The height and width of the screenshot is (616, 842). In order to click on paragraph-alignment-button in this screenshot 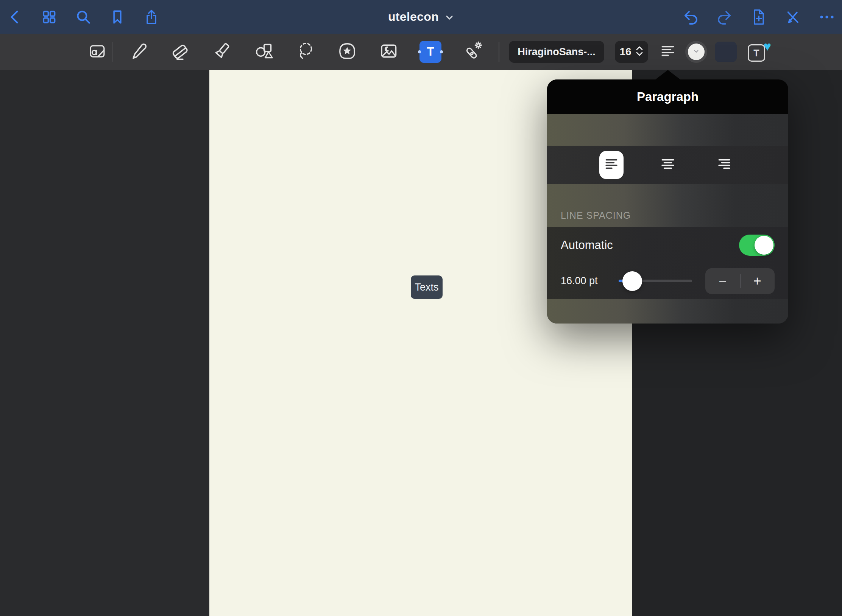, I will do `click(668, 52)`.